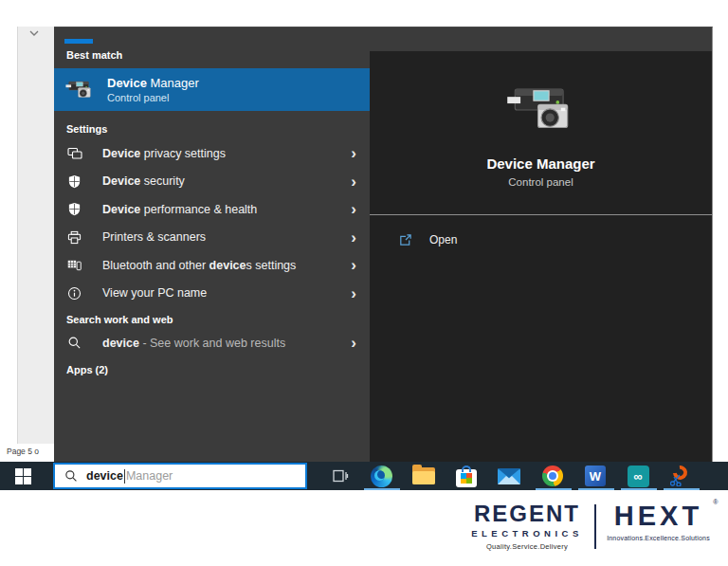 The width and height of the screenshot is (728, 566). Describe the element at coordinates (212, 343) in the screenshot. I see `result-web-search-device: device - See work and web results ›` at that location.